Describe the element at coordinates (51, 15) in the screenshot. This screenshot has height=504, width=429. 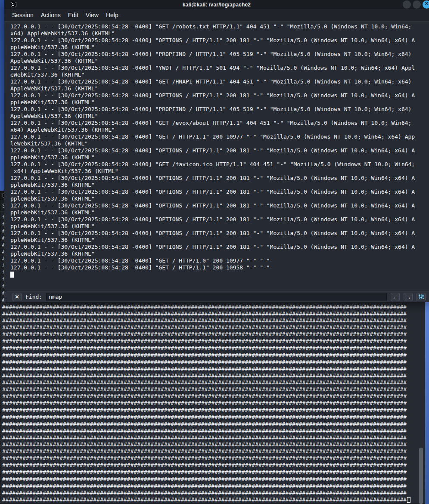
I see `menu-item-actions: Actions` at that location.